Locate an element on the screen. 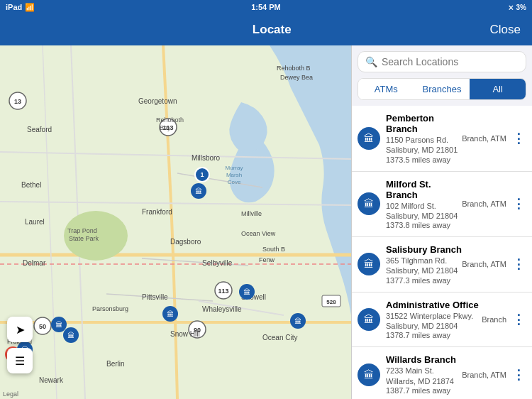  map-pin-branch-2: 🏛 is located at coordinates (170, 314).